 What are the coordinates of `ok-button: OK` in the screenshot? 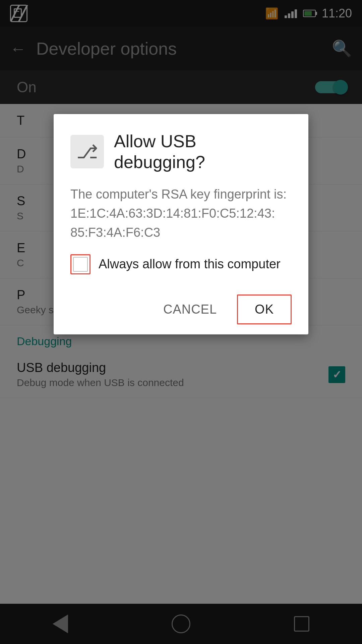 It's located at (264, 309).